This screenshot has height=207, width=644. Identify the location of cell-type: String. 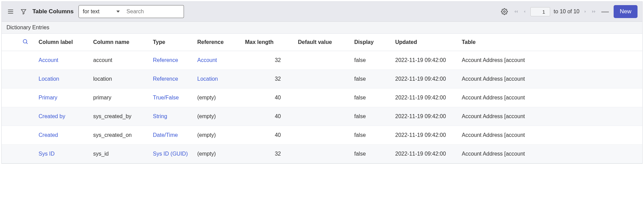
(172, 116).